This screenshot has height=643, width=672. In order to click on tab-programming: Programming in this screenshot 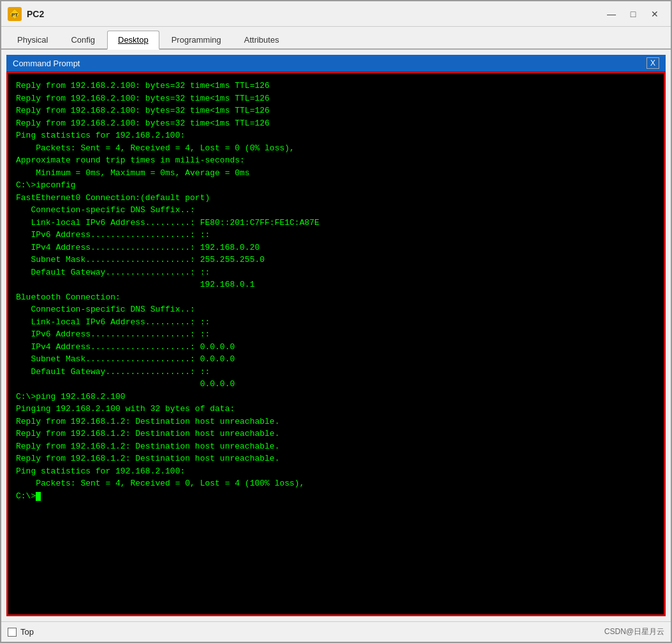, I will do `click(196, 40)`.